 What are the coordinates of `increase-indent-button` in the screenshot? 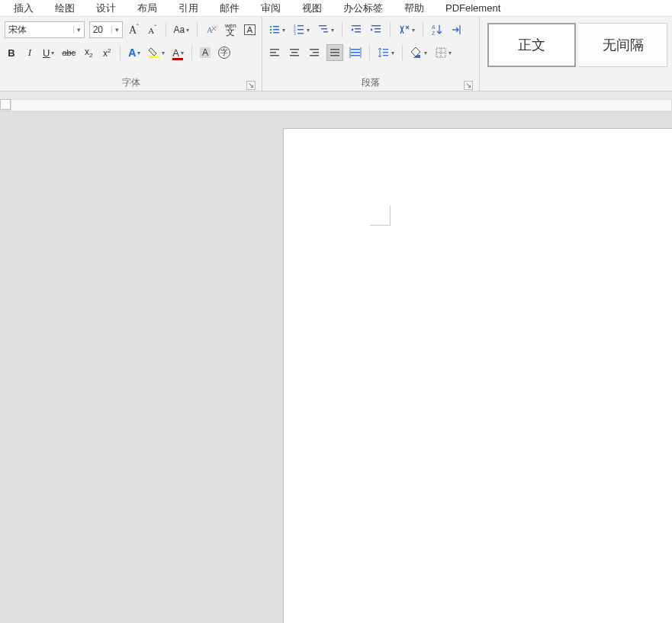 It's located at (376, 30).